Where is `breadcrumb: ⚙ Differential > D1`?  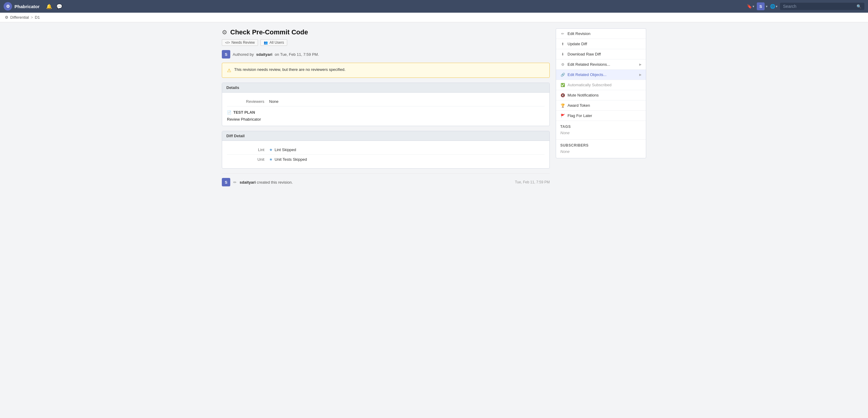
breadcrumb: ⚙ Differential > D1 is located at coordinates (434, 18).